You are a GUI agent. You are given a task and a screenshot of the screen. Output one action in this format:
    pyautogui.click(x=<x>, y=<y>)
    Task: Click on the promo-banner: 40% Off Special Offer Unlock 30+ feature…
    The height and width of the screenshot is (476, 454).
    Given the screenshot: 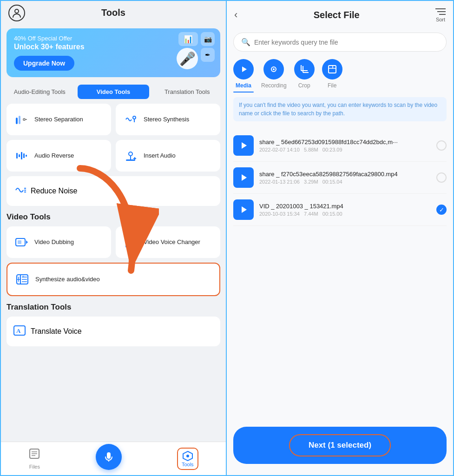 What is the action you would take?
    pyautogui.click(x=113, y=53)
    